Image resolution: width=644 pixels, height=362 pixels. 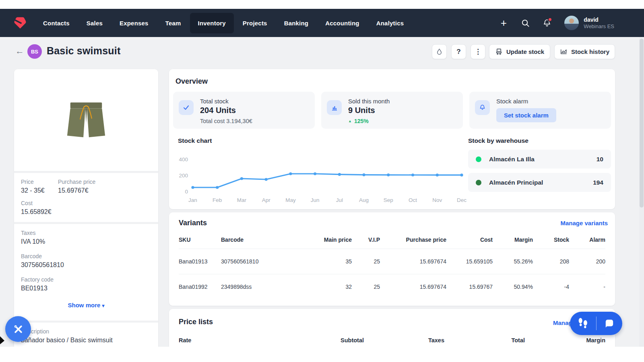 I want to click on sold-month-card: Sold this month 9 Units ▲ 125%, so click(x=392, y=110).